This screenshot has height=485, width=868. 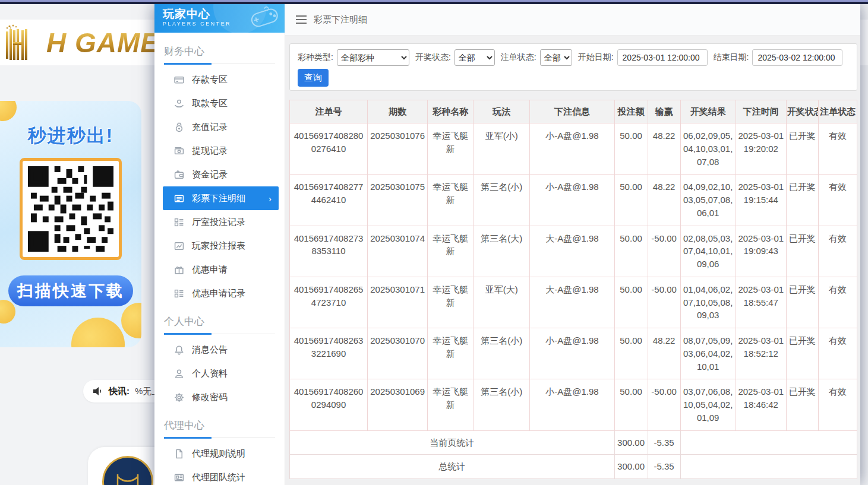 I want to click on sidebar-item-agent-rules: 代理规则说明, so click(x=221, y=454).